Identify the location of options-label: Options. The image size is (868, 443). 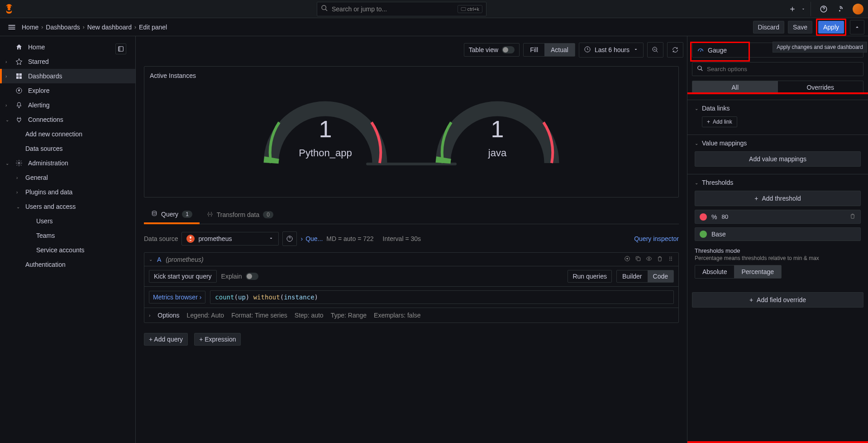
(168, 315).